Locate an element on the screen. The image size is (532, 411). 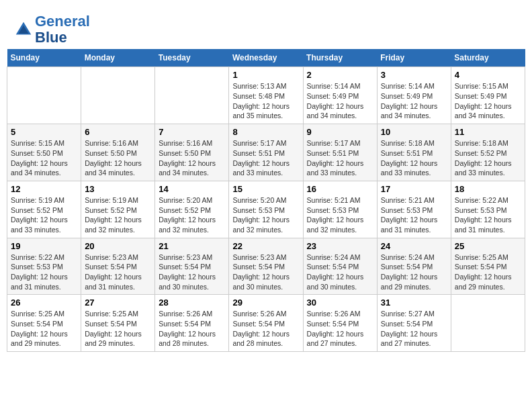
day-info: Sunrise: 5:20 AM Sunset: 5:53 PM Dayligh… is located at coordinates (266, 215).